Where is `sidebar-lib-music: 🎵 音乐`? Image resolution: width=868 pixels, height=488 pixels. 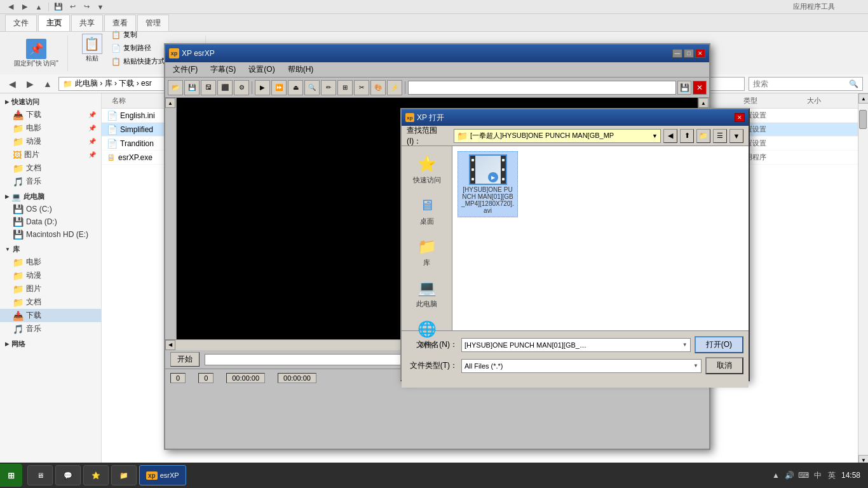
sidebar-lib-music: 🎵 音乐 is located at coordinates (51, 329).